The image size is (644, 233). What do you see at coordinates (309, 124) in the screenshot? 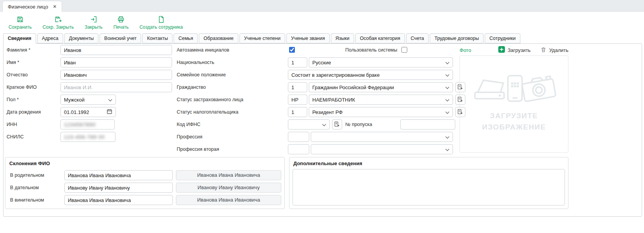
I see `ifns-code-select` at bounding box center [309, 124].